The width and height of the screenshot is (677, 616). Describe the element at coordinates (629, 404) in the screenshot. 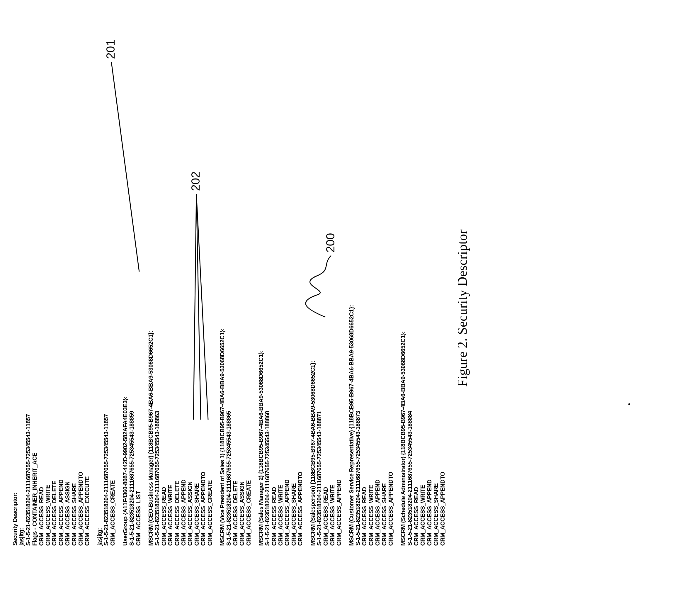

I see `stray-dot` at that location.